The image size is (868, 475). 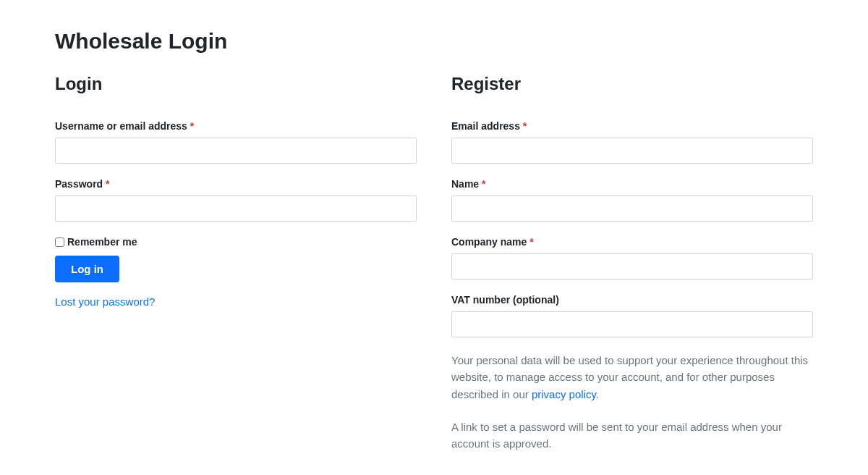 What do you see at coordinates (96, 242) in the screenshot?
I see `remember-label-wrap: Remember me` at bounding box center [96, 242].